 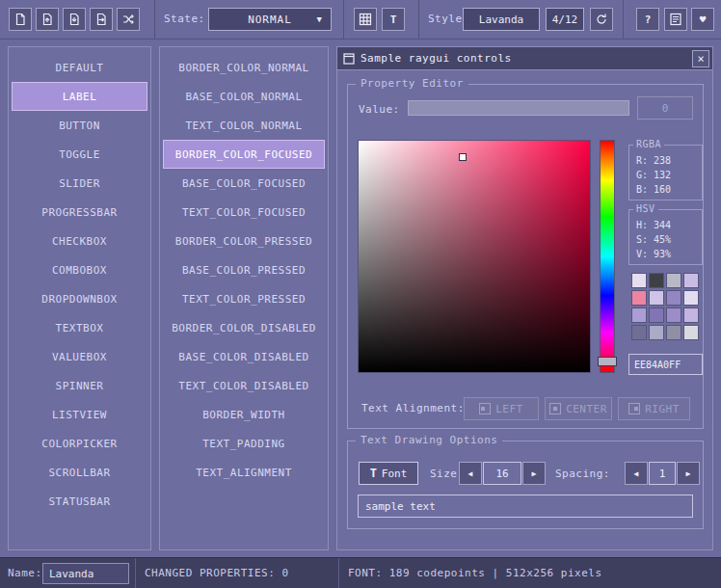 I want to click on new-file-icon, so click(x=20, y=19).